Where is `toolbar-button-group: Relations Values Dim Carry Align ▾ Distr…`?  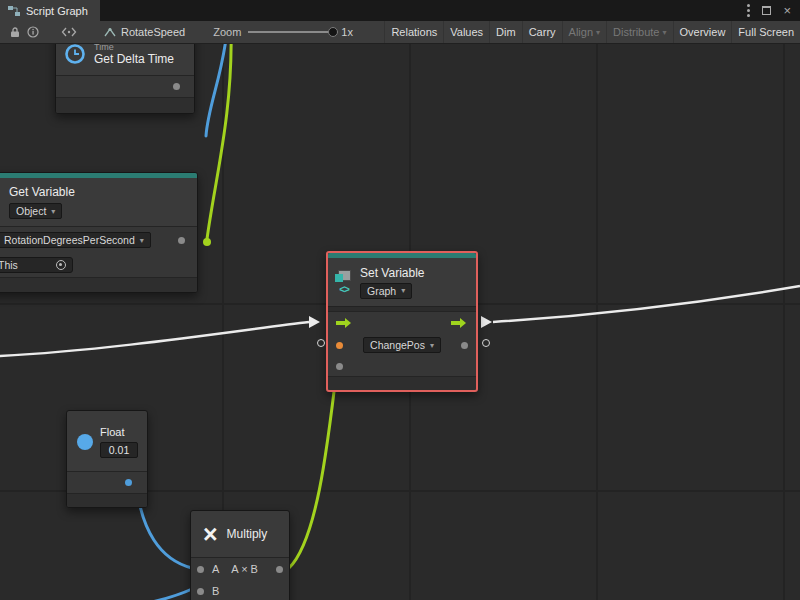
toolbar-button-group: Relations Values Dim Carry Align ▾ Distr… is located at coordinates (592, 32).